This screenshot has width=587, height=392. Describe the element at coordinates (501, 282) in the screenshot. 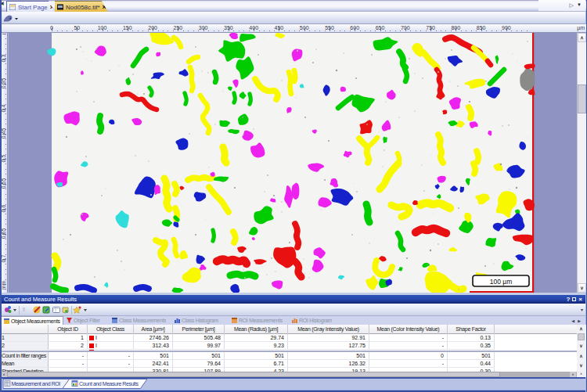

I see `svg-text: 100 µm` at that location.